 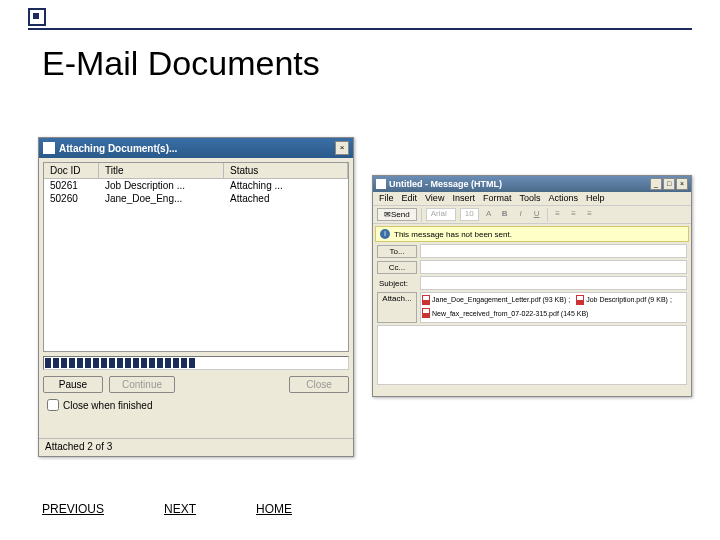 What do you see at coordinates (162, 198) in the screenshot?
I see `cell-title: Jane_Doe_Eng...` at bounding box center [162, 198].